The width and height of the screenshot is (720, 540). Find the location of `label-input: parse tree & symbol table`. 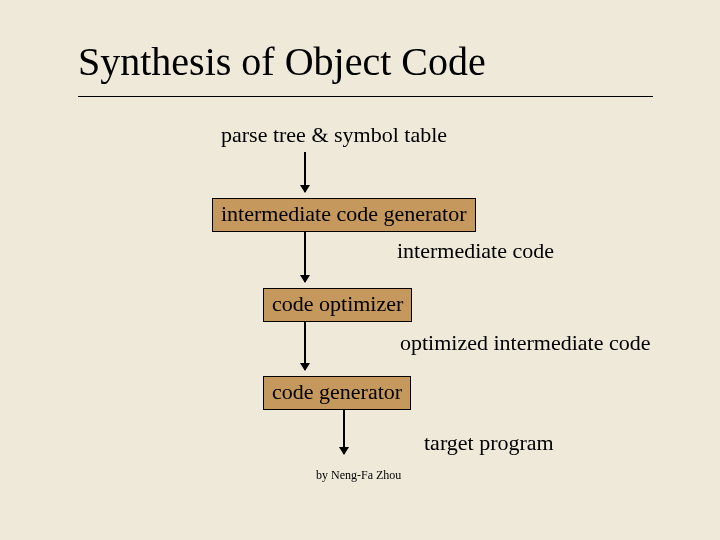

label-input: parse tree & symbol table is located at coordinates (334, 135).